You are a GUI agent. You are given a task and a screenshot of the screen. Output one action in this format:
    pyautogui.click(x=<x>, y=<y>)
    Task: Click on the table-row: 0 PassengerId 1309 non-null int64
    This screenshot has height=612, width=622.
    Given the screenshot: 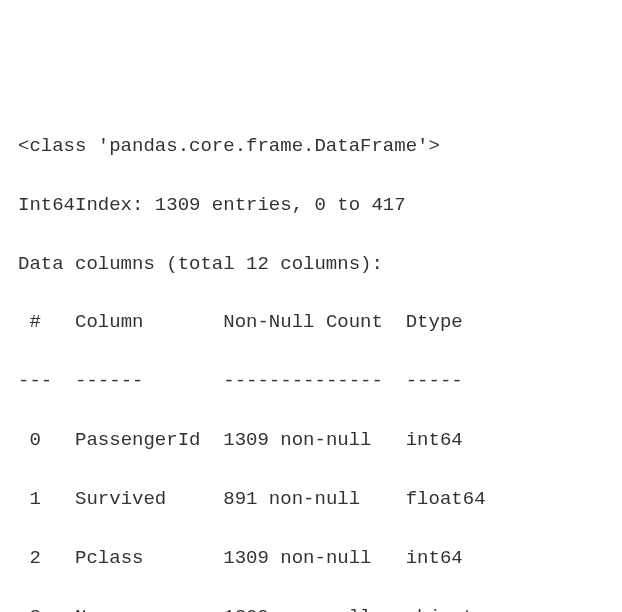 What is the action you would take?
    pyautogui.click(x=311, y=440)
    